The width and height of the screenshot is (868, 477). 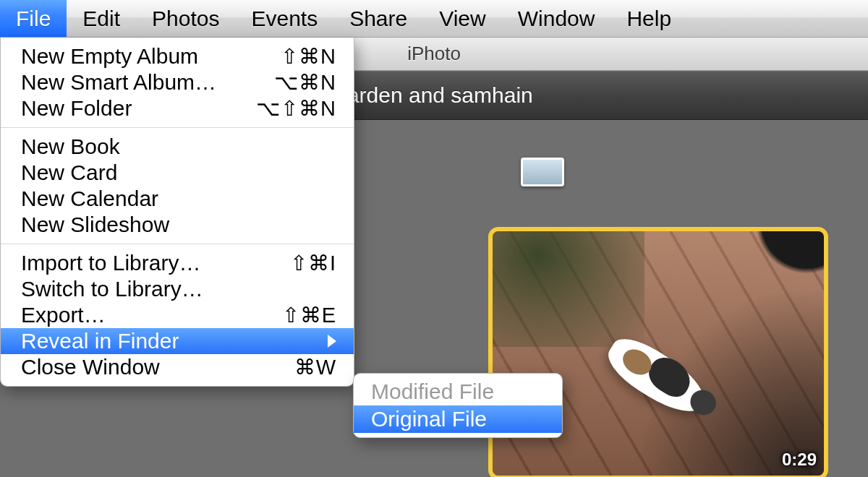 What do you see at coordinates (458, 405) in the screenshot?
I see `reveal-in-finder-submenu: Modified File Original File` at bounding box center [458, 405].